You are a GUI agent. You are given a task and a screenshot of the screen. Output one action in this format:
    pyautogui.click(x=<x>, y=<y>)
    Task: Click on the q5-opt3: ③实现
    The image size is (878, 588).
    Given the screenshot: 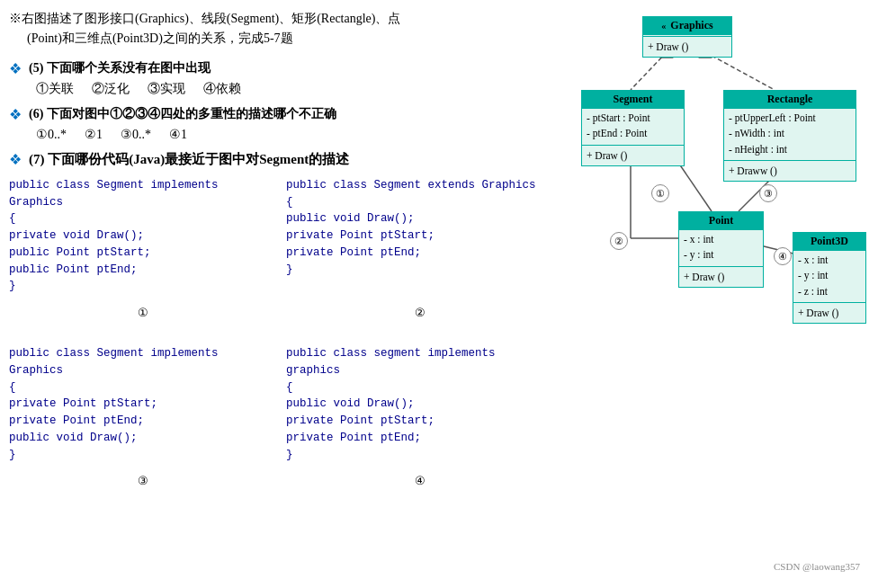 What is the action you would take?
    pyautogui.click(x=166, y=89)
    